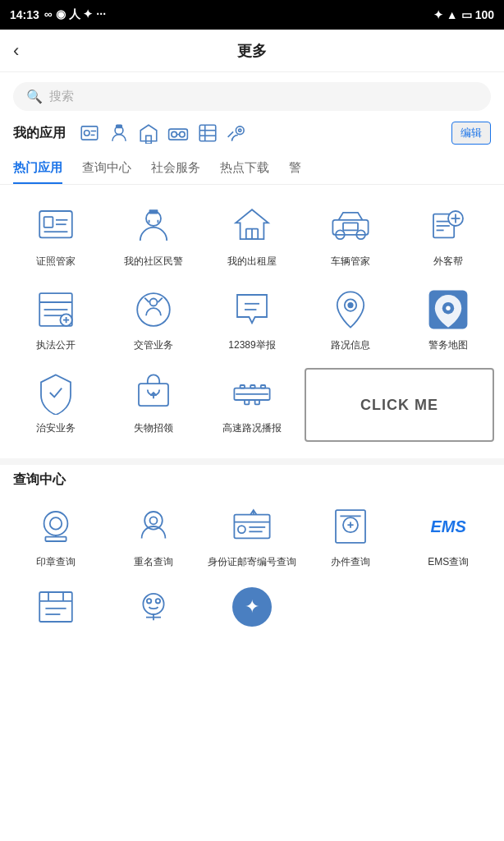 The width and height of the screenshot is (504, 841). What do you see at coordinates (252, 480) in the screenshot?
I see `query-center-title: 查询中心` at bounding box center [252, 480].